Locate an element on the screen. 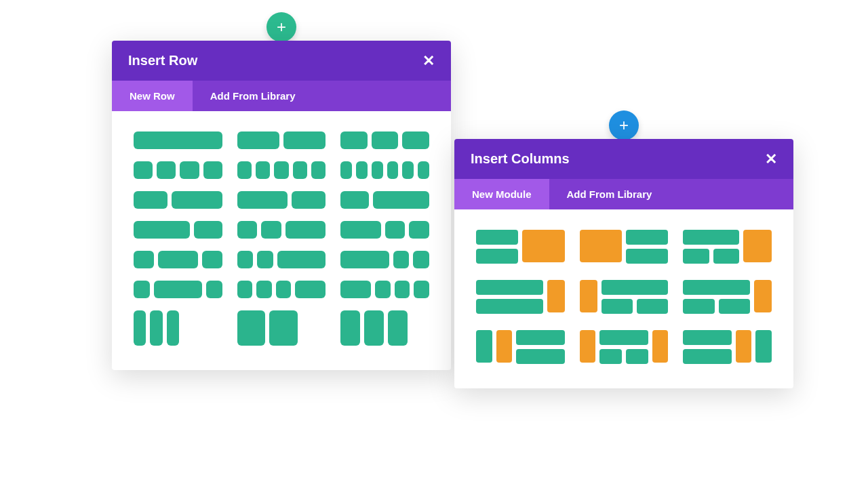 The width and height of the screenshot is (868, 488). column-layouts-grid is located at coordinates (624, 299).